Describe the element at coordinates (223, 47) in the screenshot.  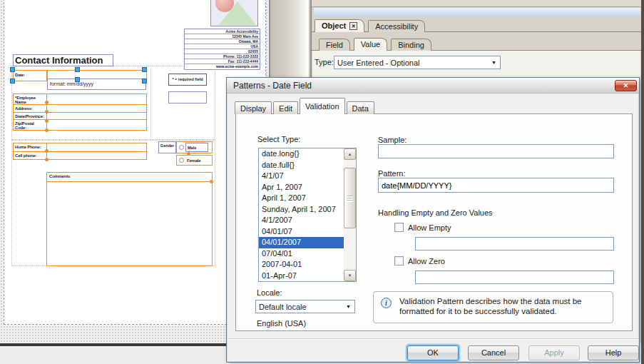
I see `address-line: USA` at that location.